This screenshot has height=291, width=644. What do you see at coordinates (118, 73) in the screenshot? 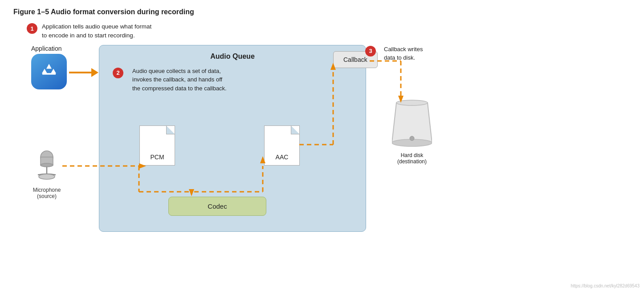
I see `step2-badge: 2` at bounding box center [118, 73].